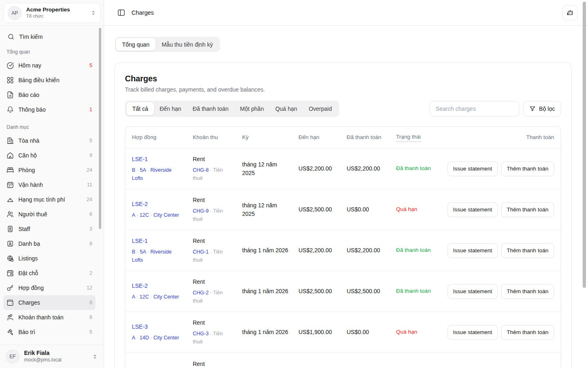 The image size is (588, 368). Describe the element at coordinates (49, 200) in the screenshot. I see `sidebar-item-hang-muc-tinh-phi: Hạng mục tính phí24` at that location.